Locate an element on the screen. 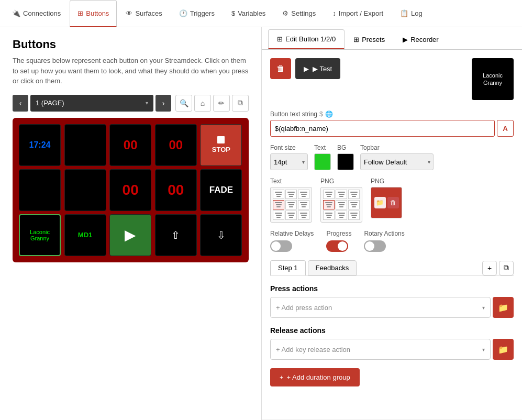 The height and width of the screenshot is (420, 522). button-preview: Laconic Granny is located at coordinates (493, 79).